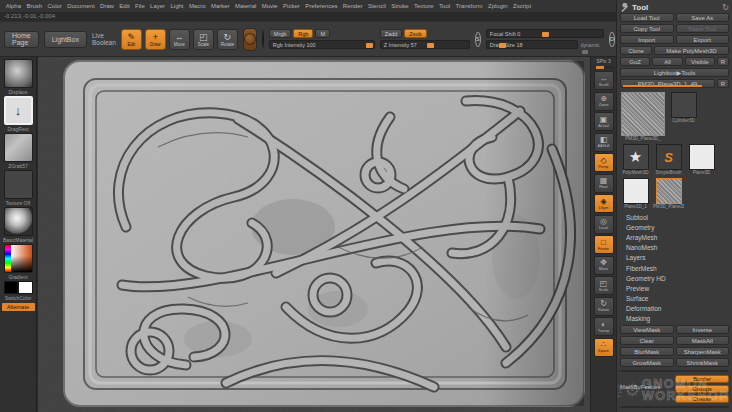  What do you see at coordinates (425, 44) in the screenshot?
I see `z-intensity-slider: Z Intensity 57` at bounding box center [425, 44].